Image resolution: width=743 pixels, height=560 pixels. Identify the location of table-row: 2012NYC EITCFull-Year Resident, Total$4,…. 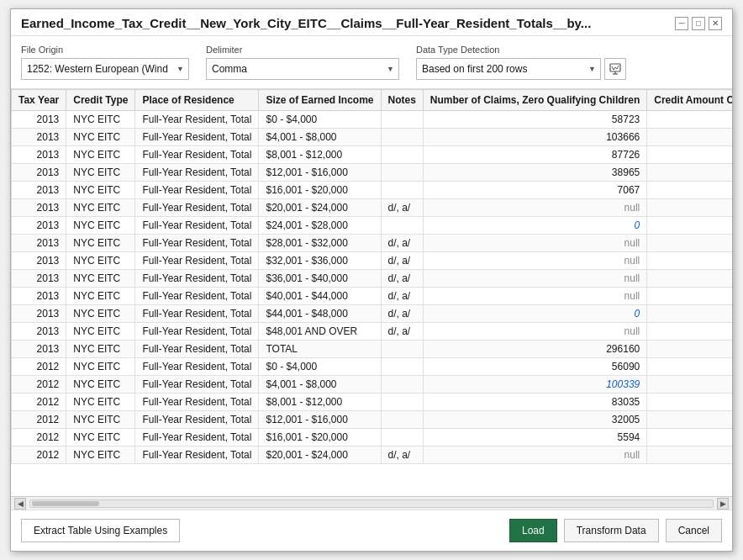
(372, 385).